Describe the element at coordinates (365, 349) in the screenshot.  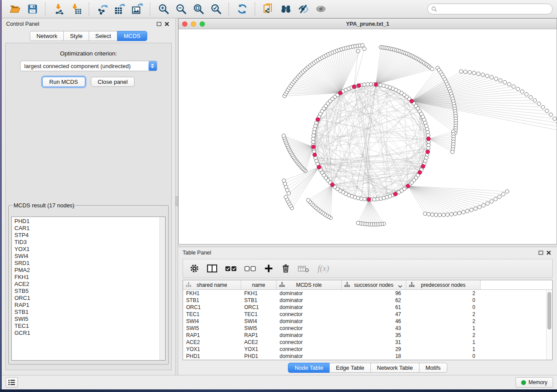
I see `table-row: YOX1YOX1connector291` at that location.